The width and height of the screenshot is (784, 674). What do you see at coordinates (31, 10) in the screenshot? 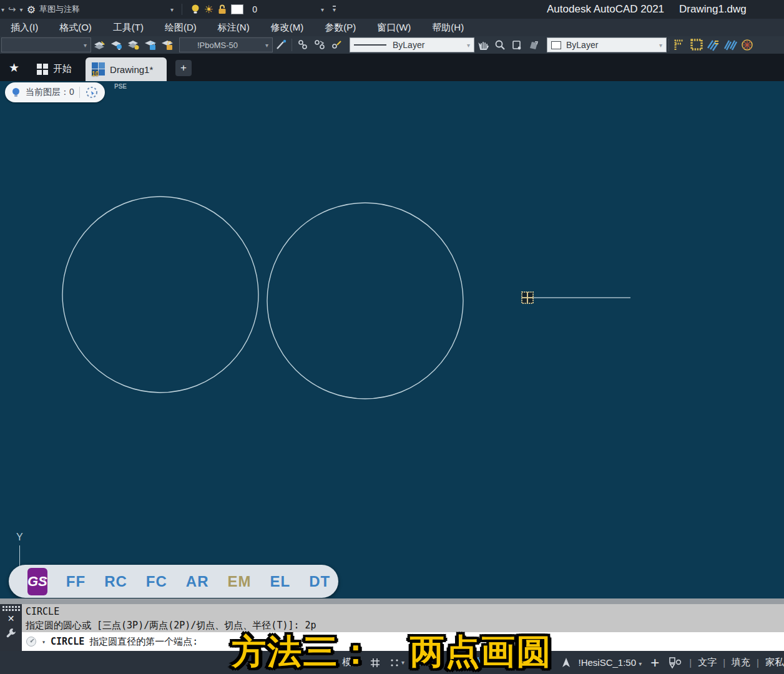
I see `workspace-gear-icon: ⚙` at bounding box center [31, 10].